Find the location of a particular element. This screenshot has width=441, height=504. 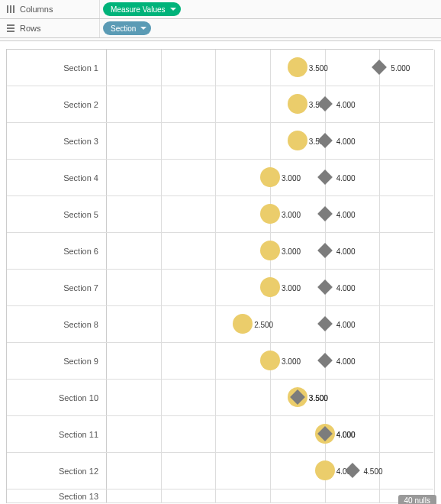

columns-icon is located at coordinates (11, 9).